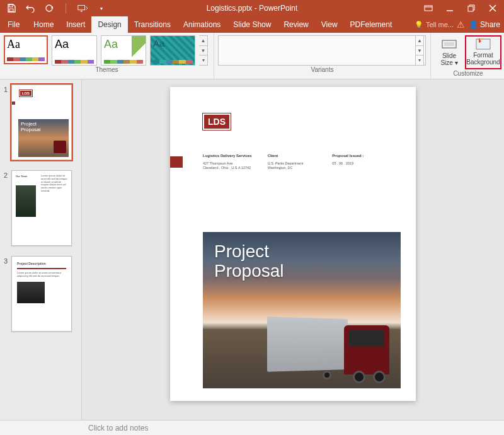 The width and height of the screenshot is (504, 435). Describe the element at coordinates (152, 25) in the screenshot. I see `tab-transitions: Transitions` at that location.